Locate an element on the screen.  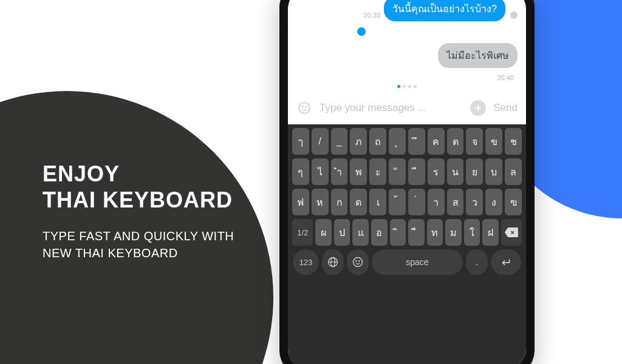
message-input-bar: Type your messages ... + Send is located at coordinates (407, 110).